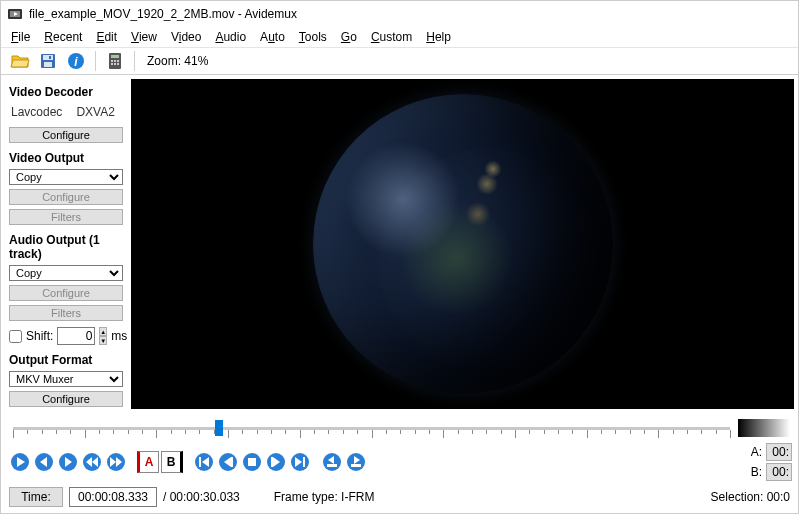 The height and width of the screenshot is (514, 799). I want to click on menu-video: Video, so click(186, 37).